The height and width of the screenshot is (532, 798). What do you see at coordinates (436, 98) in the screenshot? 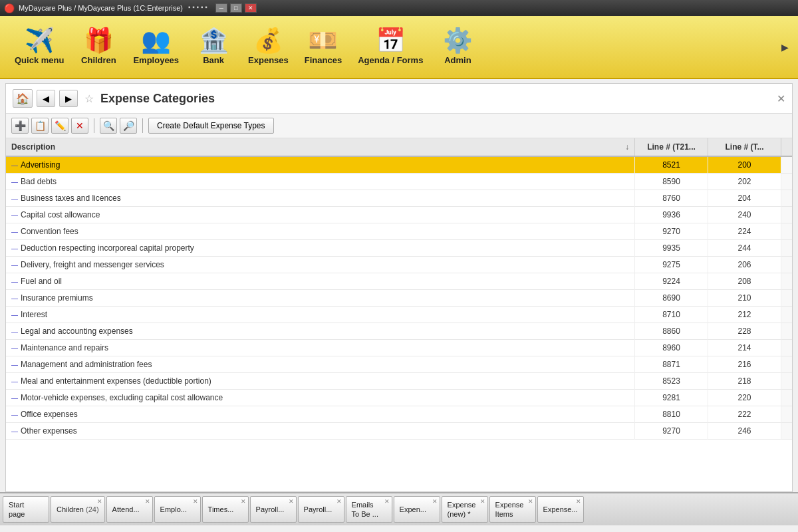
I see `page-title: Expense Categories` at bounding box center [436, 98].